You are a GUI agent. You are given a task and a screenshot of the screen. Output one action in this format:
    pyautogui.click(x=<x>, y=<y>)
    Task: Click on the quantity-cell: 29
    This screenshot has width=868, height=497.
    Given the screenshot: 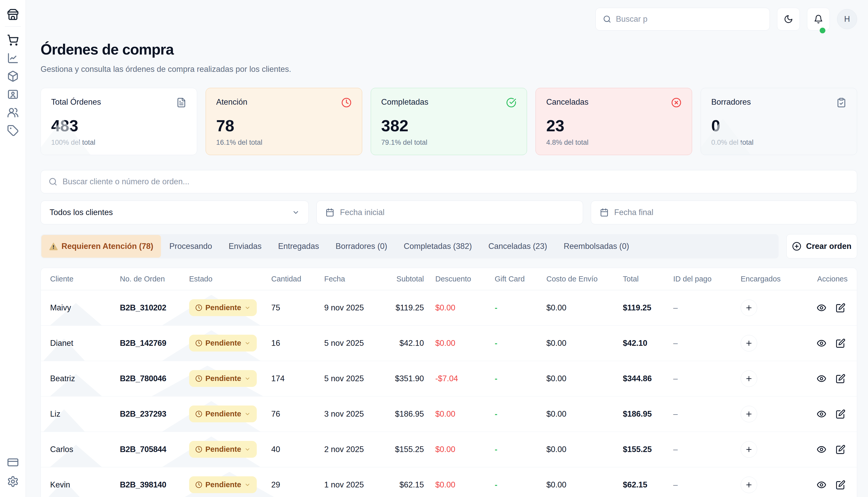 What is the action you would take?
    pyautogui.click(x=298, y=485)
    